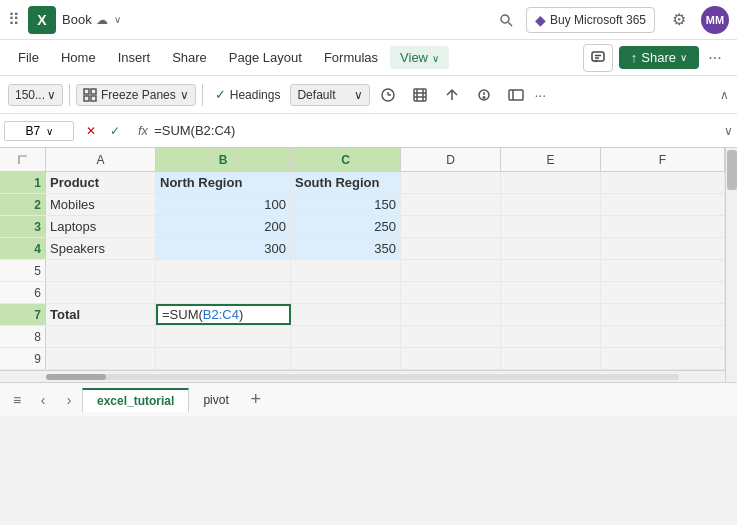  I want to click on cell-c3: 250, so click(346, 226).